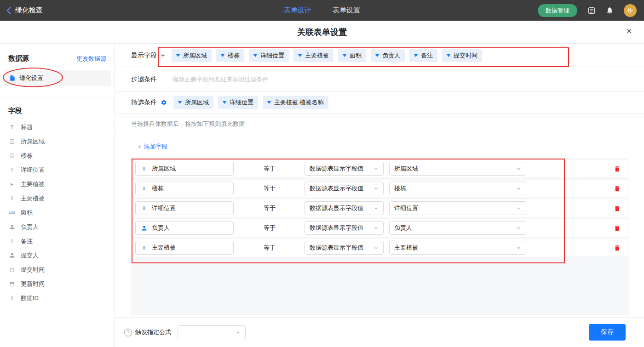 This screenshot has height=347, width=644. I want to click on close-icon: ×, so click(629, 31).